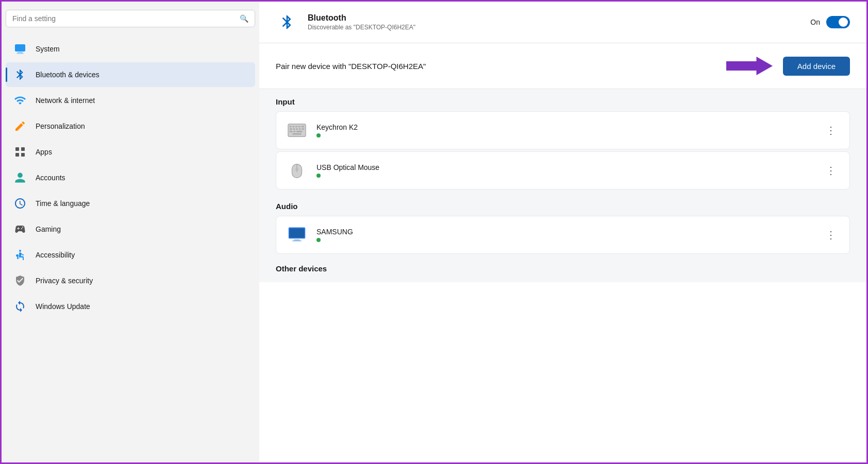  What do you see at coordinates (60, 126) in the screenshot?
I see `sidebar-item-label-personalization: Personalization` at bounding box center [60, 126].